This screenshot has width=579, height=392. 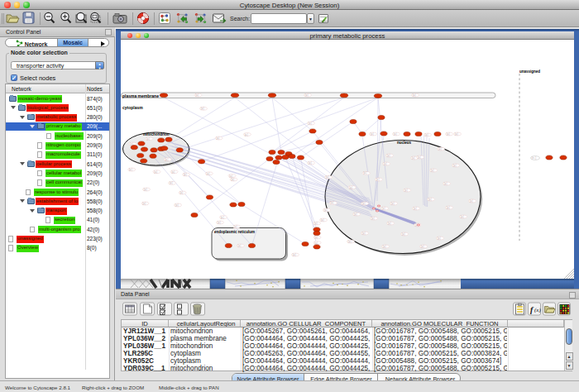 What do you see at coordinates (141, 96) in the screenshot?
I see `svg-text: plasma membrane` at bounding box center [141, 96].